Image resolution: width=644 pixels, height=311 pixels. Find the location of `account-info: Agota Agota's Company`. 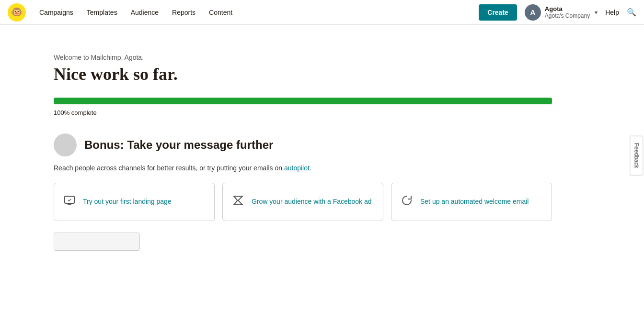

account-info: Agota Agota's Company is located at coordinates (567, 12).